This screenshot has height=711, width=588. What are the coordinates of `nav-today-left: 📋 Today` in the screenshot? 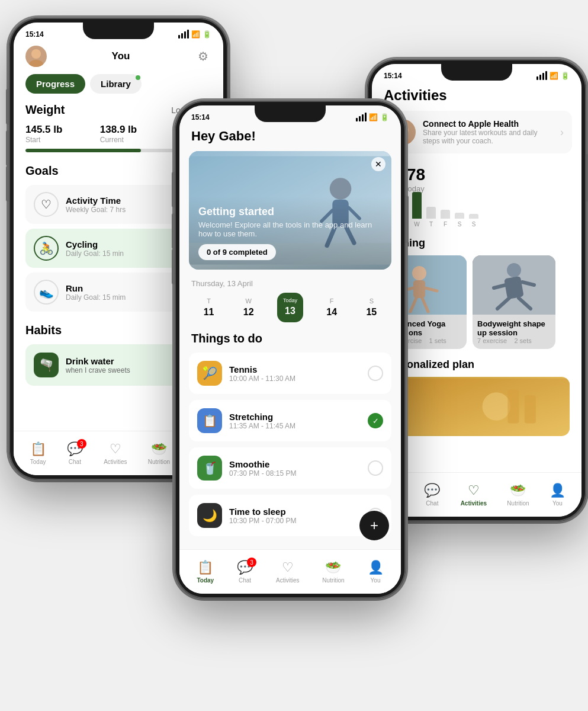 It's located at (38, 453).